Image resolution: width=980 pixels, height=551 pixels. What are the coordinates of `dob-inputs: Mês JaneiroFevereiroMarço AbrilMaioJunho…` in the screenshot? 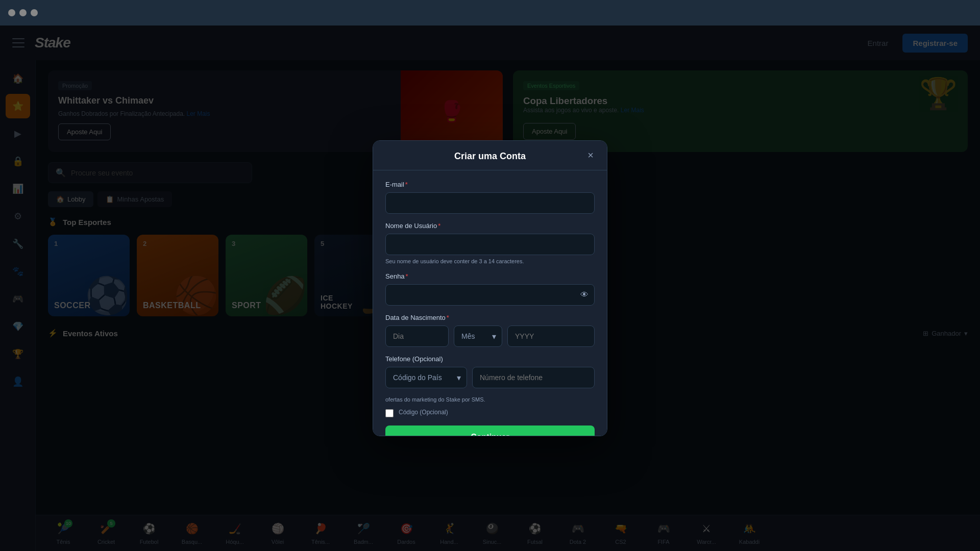 It's located at (490, 336).